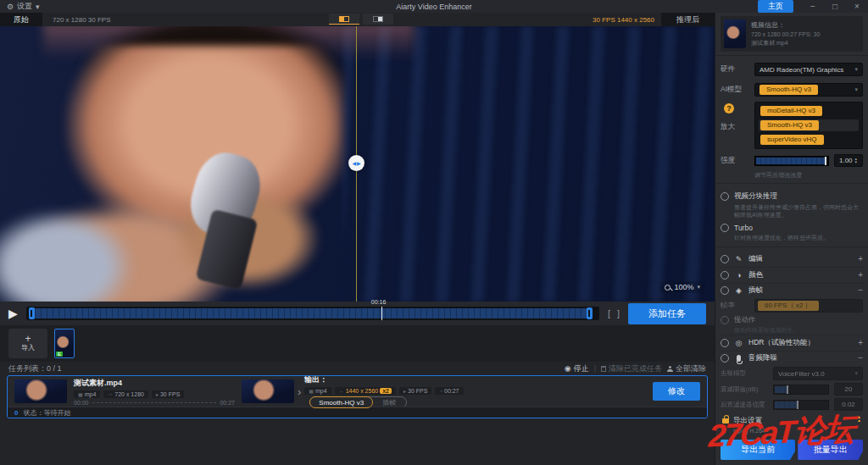  Describe the element at coordinates (434, 7) in the screenshot. I see `titlebar: ⚙ 设置 ▾ Aiarty Video Enhancer 主页 − □ ×` at that location.